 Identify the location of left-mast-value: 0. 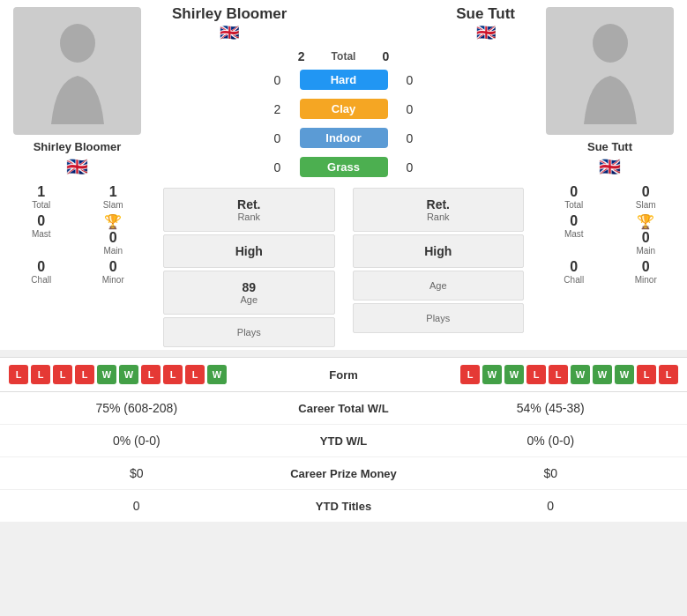
(41, 221).